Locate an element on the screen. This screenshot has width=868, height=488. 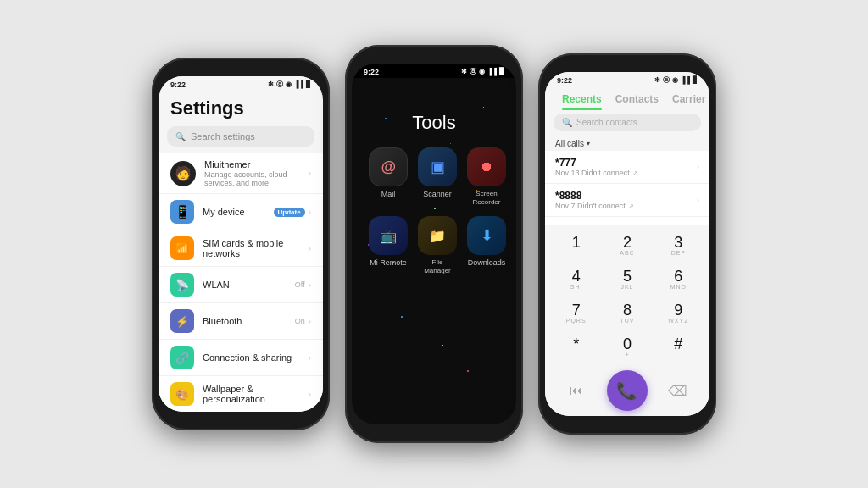
wlan-right: Off › is located at coordinates (303, 285).